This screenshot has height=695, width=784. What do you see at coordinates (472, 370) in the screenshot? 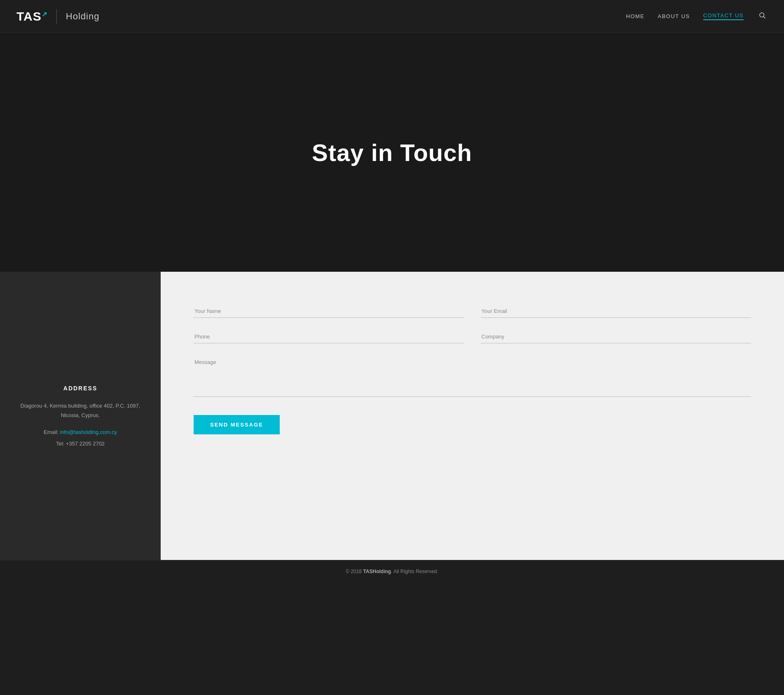
I see `contact-form: SEND MESSAGE` at bounding box center [472, 370].